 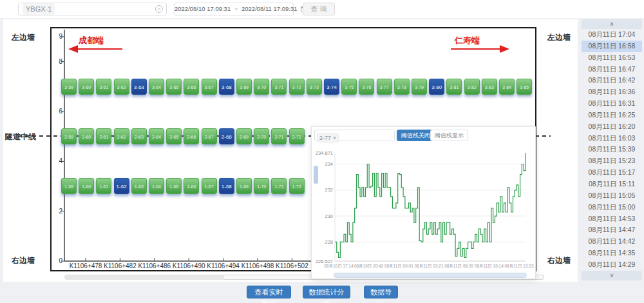 What do you see at coordinates (209, 186) in the screenshot?
I see `sensor-tile-1-67: 1-67` at bounding box center [209, 186].